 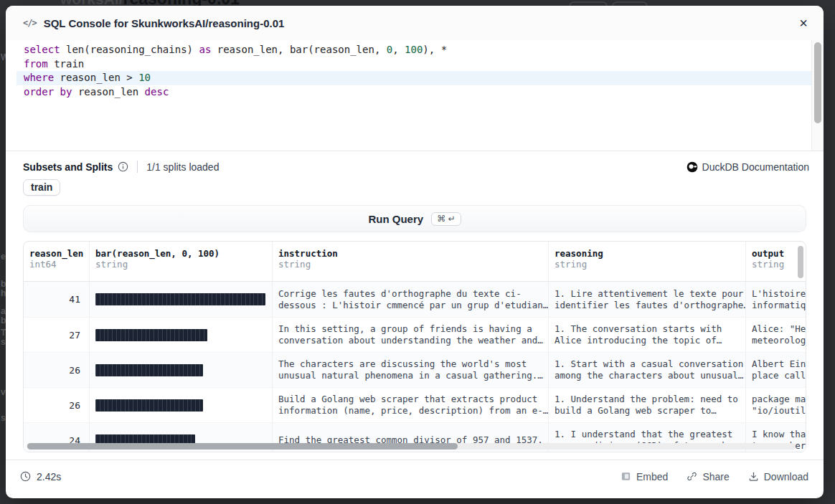 I want to click on info-icon, so click(x=123, y=166).